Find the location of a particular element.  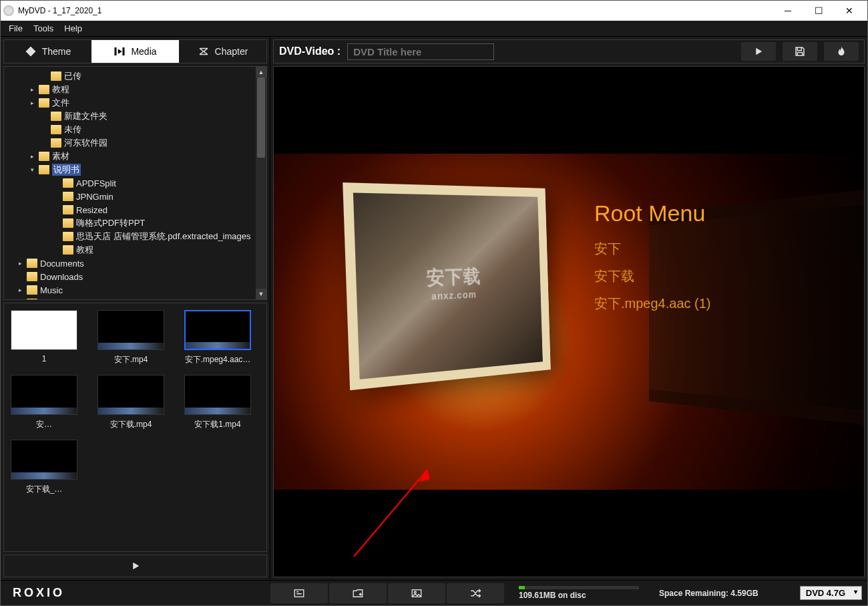

maximize-button: ☐ is located at coordinates (819, 11).